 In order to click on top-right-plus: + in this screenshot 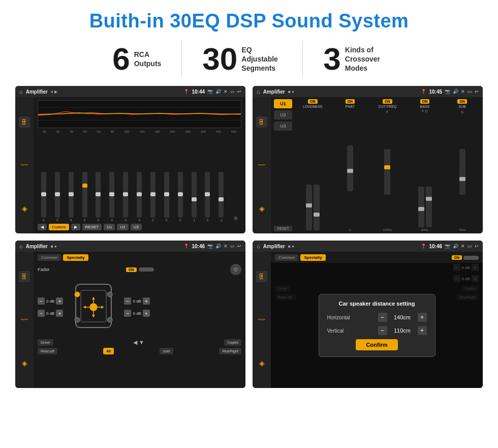, I will do `click(146, 301)`.